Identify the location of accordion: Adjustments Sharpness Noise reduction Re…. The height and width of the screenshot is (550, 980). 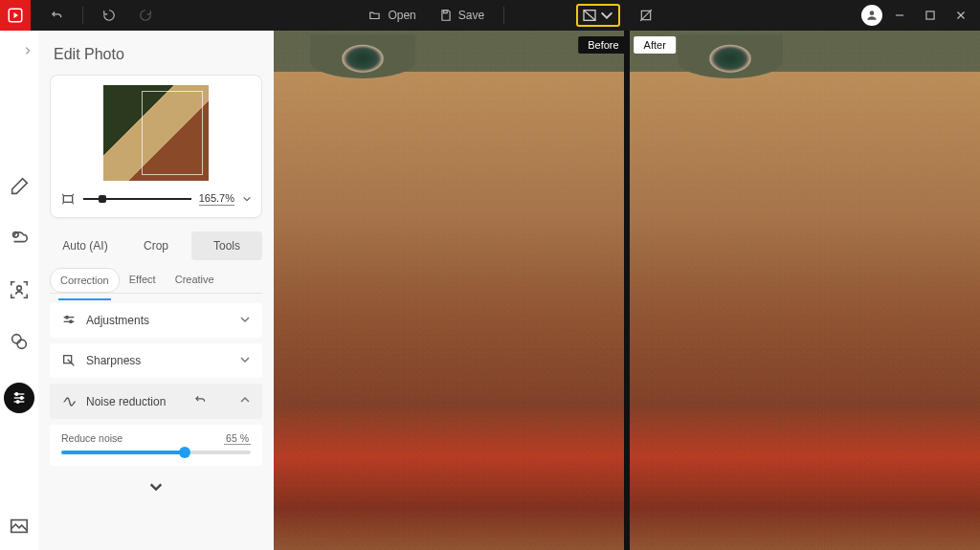
(156, 405).